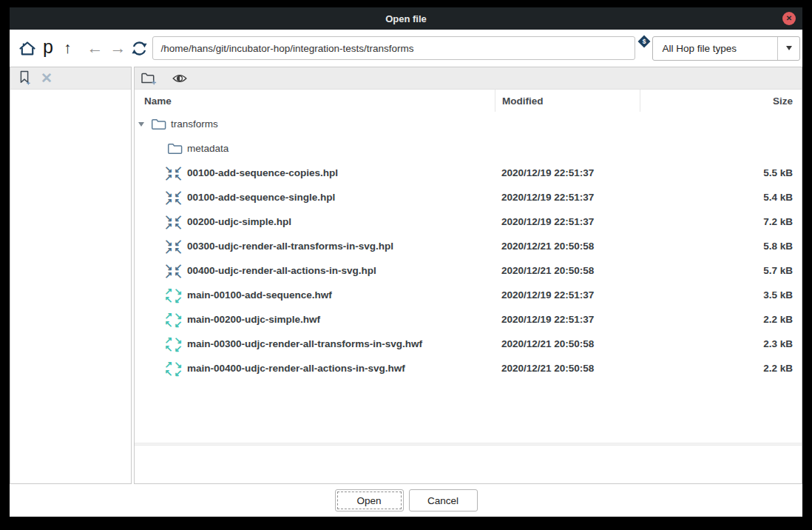  What do you see at coordinates (789, 19) in the screenshot?
I see `close-icon: ✕` at bounding box center [789, 19].